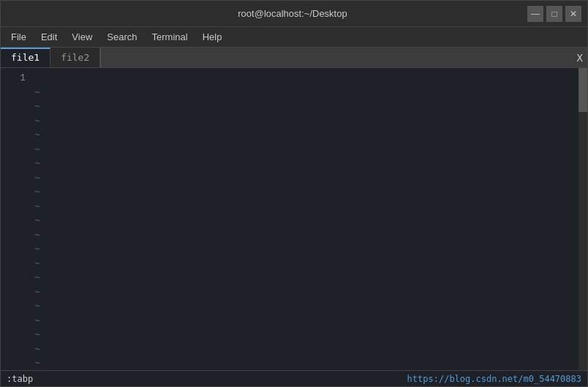 The width and height of the screenshot is (588, 387). I want to click on search-area: X, so click(344, 57).